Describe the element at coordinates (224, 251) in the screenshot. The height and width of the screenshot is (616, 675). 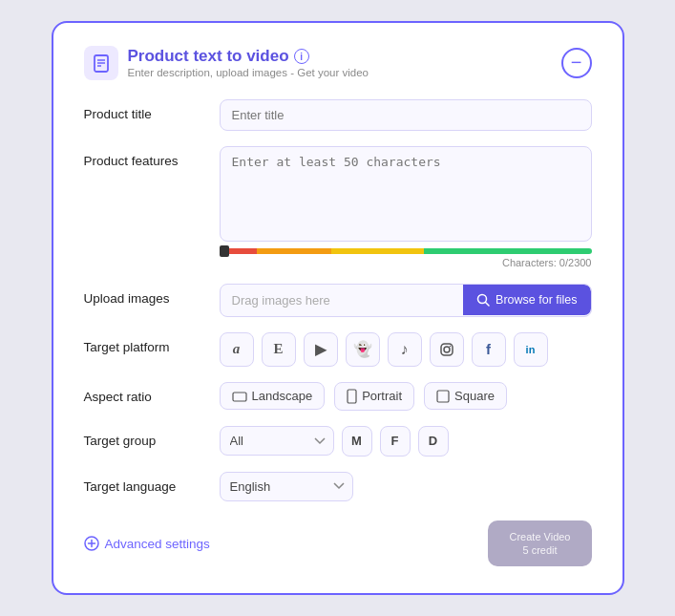
I see `progress-thumb` at that location.